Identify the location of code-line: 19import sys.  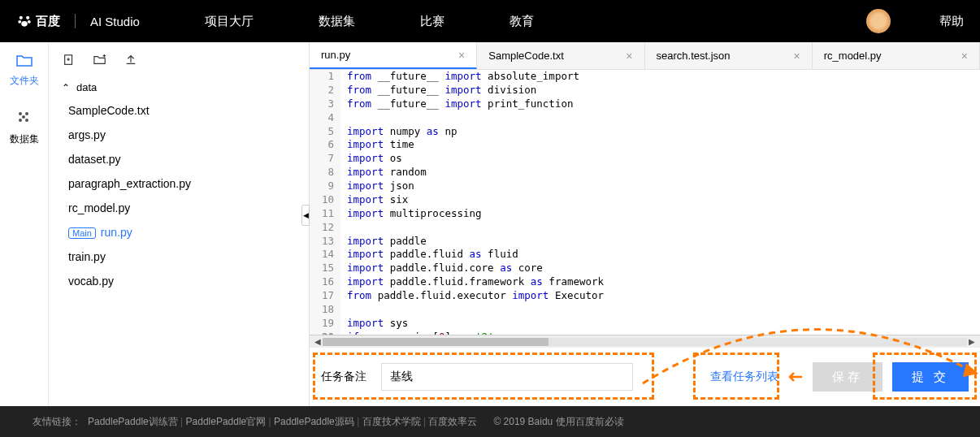
(645, 323).